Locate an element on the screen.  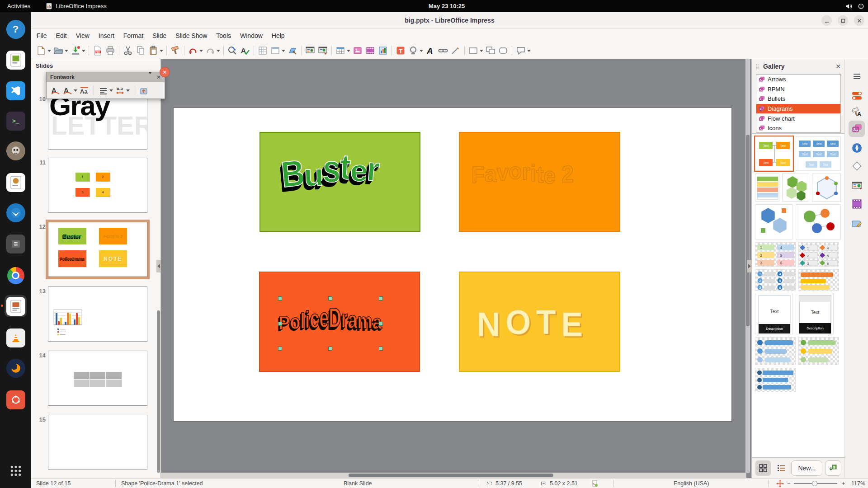
gallery-list-view-button is located at coordinates (781, 468).